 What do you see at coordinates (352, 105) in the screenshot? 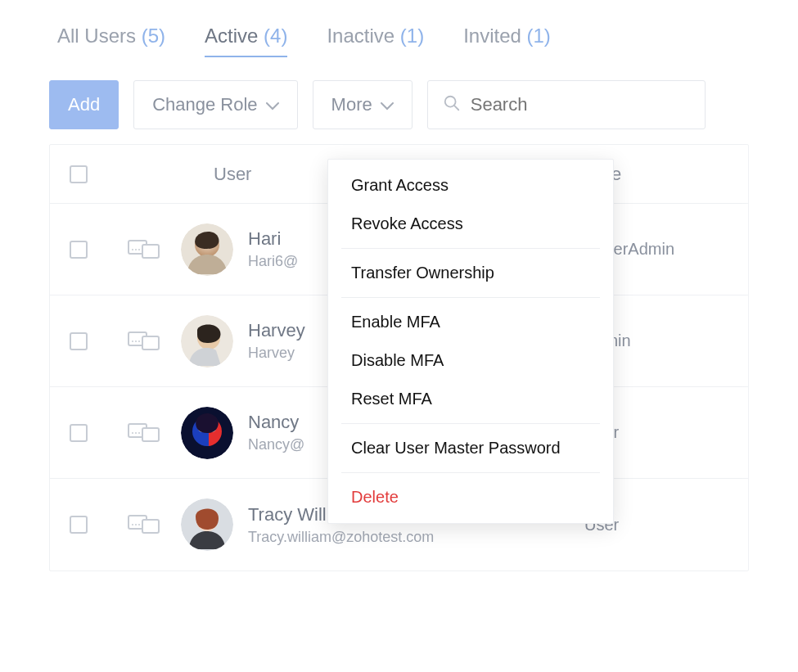
I see `more-label: More` at bounding box center [352, 105].